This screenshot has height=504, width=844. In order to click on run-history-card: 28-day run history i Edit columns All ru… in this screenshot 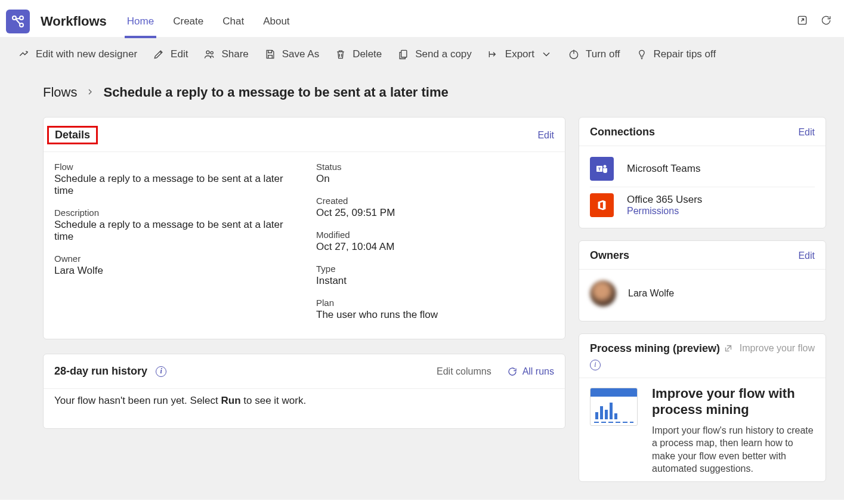, I will do `click(304, 391)`.